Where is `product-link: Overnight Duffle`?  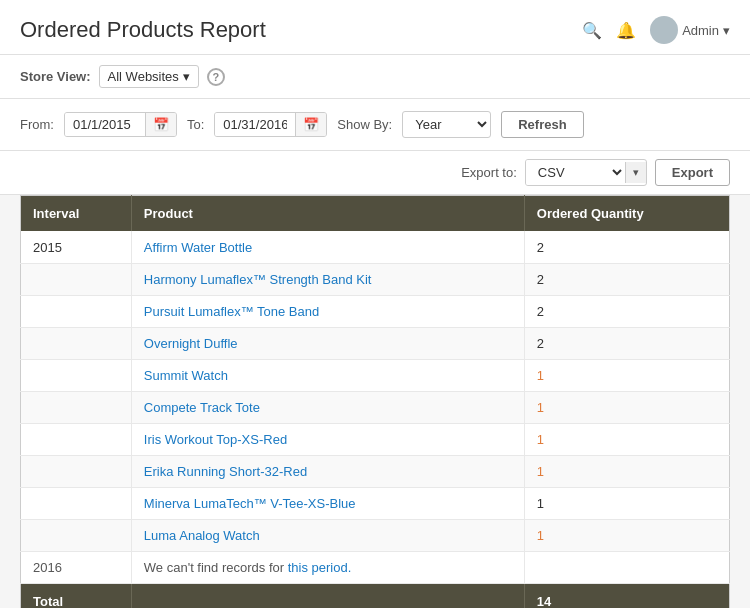
product-link: Overnight Duffle is located at coordinates (191, 344).